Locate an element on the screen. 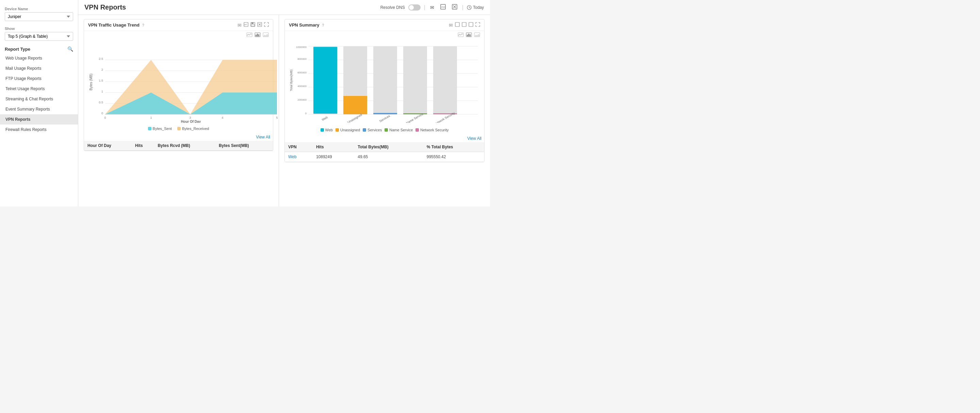  summary-bar-toggle is located at coordinates (469, 35).